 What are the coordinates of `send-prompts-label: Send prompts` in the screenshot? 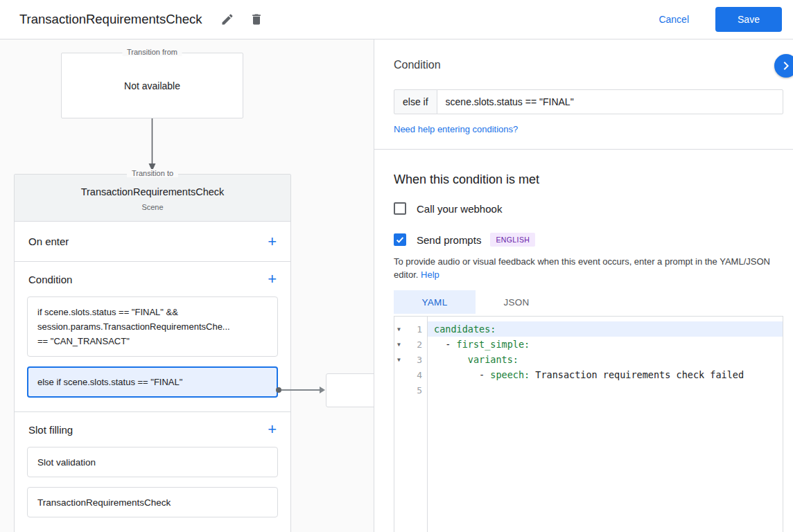 It's located at (449, 240).